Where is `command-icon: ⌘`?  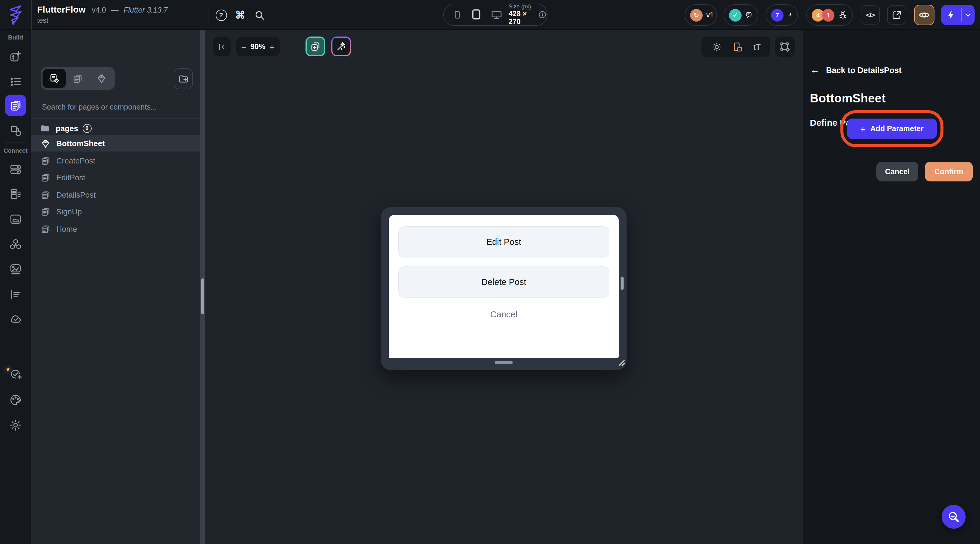
command-icon: ⌘ is located at coordinates (240, 15).